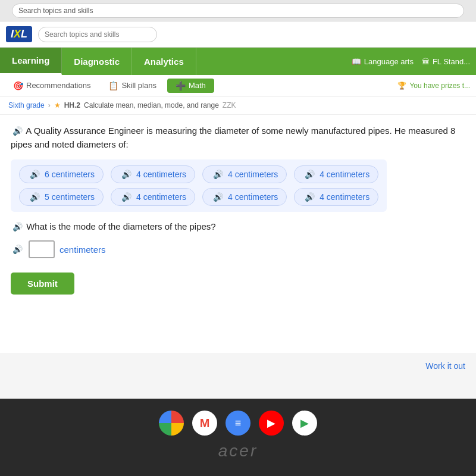 The width and height of the screenshot is (476, 476). I want to click on pipe-item-2: 🔊 4 centimeters, so click(153, 174).